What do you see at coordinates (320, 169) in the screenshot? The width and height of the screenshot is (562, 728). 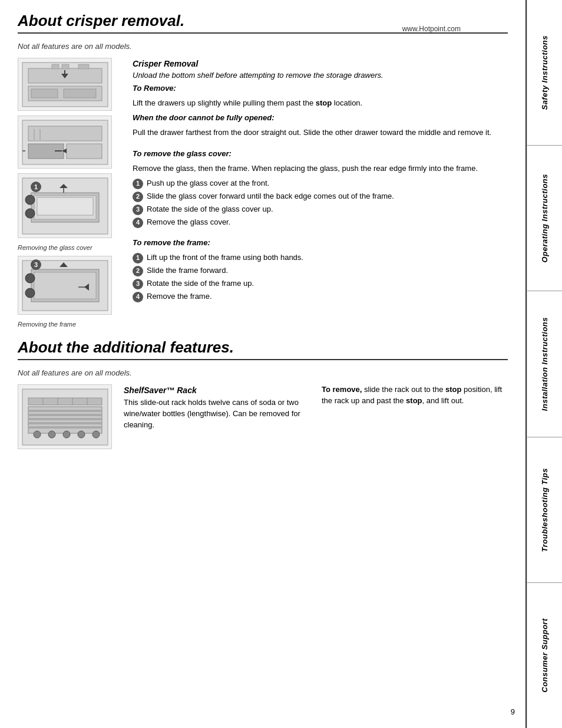 I see `glass-cover-text: Remove the glass, then the frame. When r…` at bounding box center [320, 169].